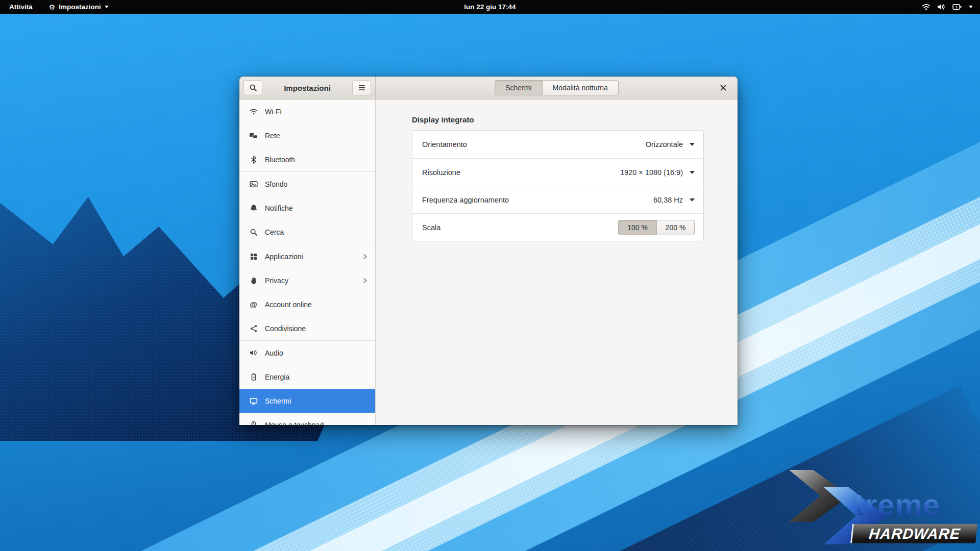  What do you see at coordinates (307, 401) in the screenshot?
I see `sidebar-item-schermi: Schermi` at bounding box center [307, 401].